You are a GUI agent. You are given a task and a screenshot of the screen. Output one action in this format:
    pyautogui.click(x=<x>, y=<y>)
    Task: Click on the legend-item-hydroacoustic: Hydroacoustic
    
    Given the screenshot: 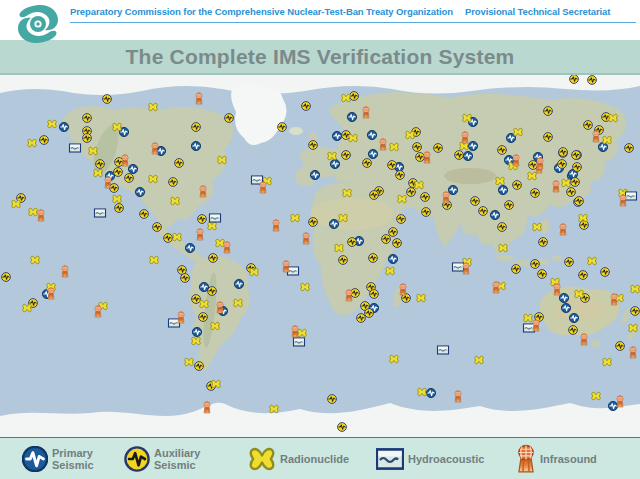 What is the action you would take?
    pyautogui.click(x=430, y=458)
    